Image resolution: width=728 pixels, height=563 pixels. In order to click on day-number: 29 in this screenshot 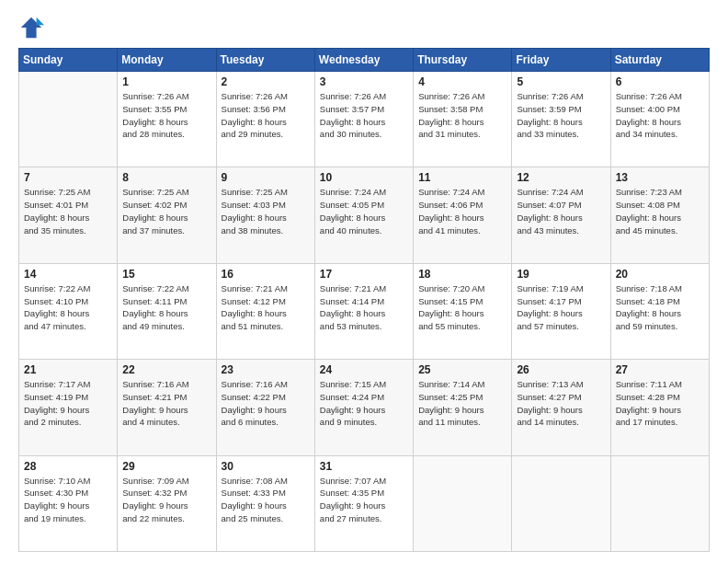, I will do `click(166, 466)`.